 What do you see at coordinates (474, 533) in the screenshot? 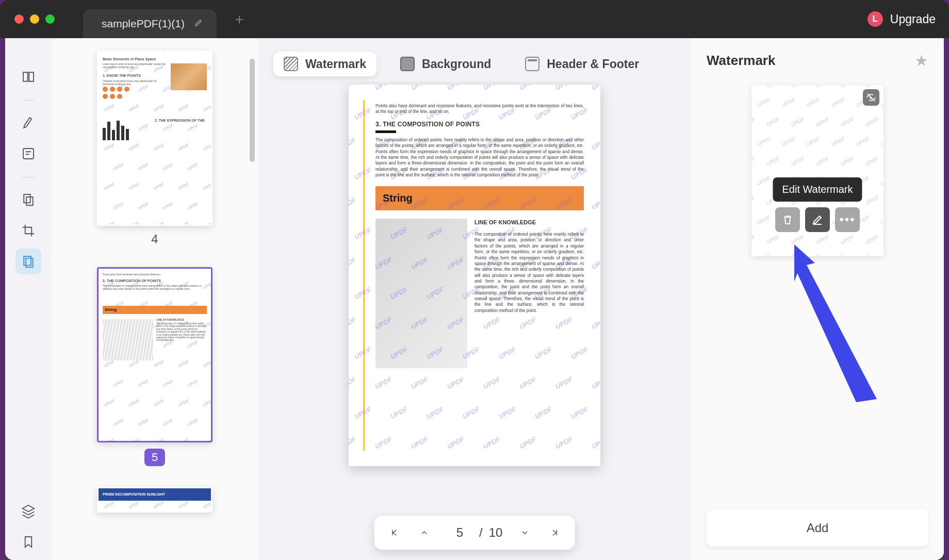
I see `page-navigation: 5 / 10` at bounding box center [474, 533].